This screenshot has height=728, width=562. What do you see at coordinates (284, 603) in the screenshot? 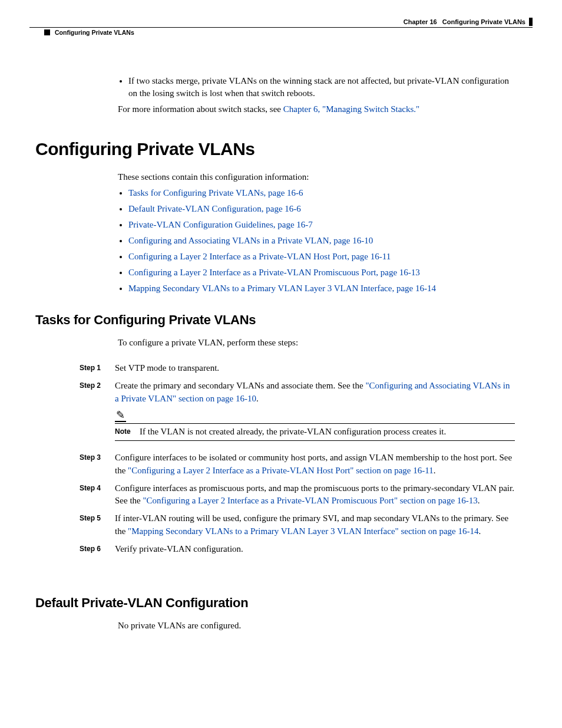
I see `heading-default-config: Default Private-VLAN Configuration` at bounding box center [284, 603].